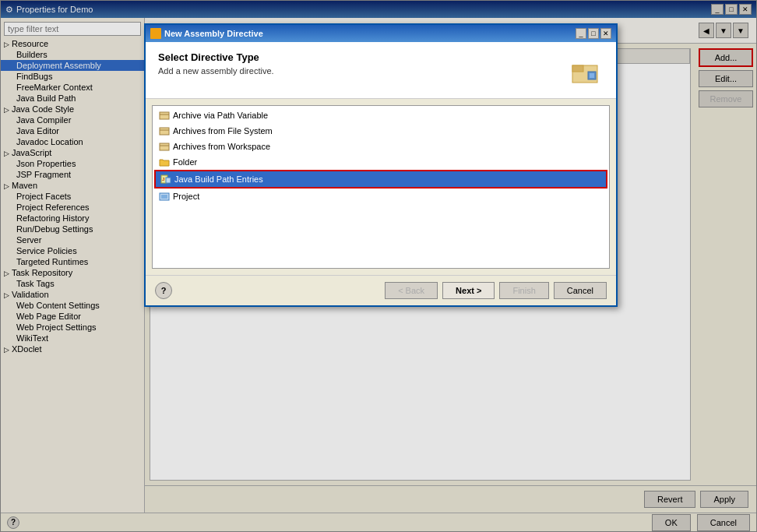 Image resolution: width=757 pixels, height=532 pixels. I want to click on directive-label: Archive via Path Variable, so click(220, 115).